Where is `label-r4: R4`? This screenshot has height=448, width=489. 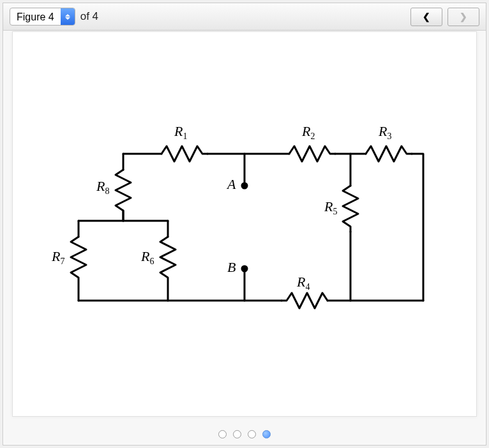
label-r4: R4 is located at coordinates (303, 283).